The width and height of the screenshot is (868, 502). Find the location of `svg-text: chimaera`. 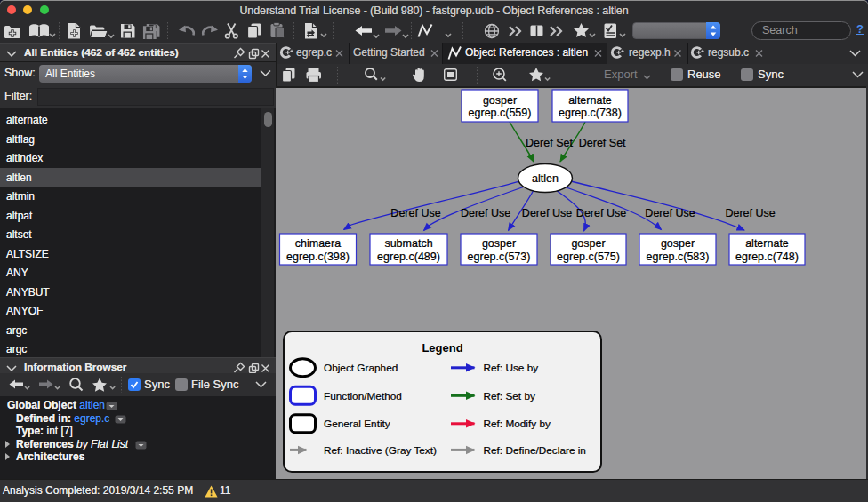

svg-text: chimaera is located at coordinates (318, 243).